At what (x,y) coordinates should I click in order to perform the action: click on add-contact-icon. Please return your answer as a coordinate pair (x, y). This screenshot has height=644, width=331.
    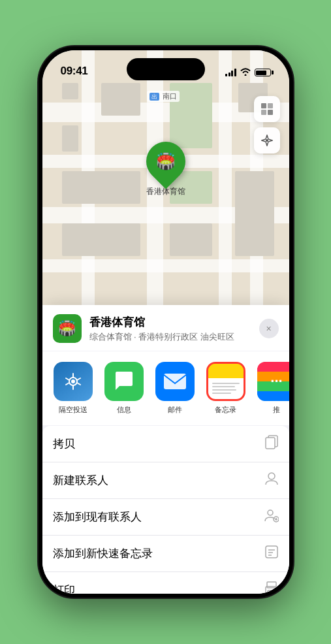
    Looking at the image, I should click on (272, 517).